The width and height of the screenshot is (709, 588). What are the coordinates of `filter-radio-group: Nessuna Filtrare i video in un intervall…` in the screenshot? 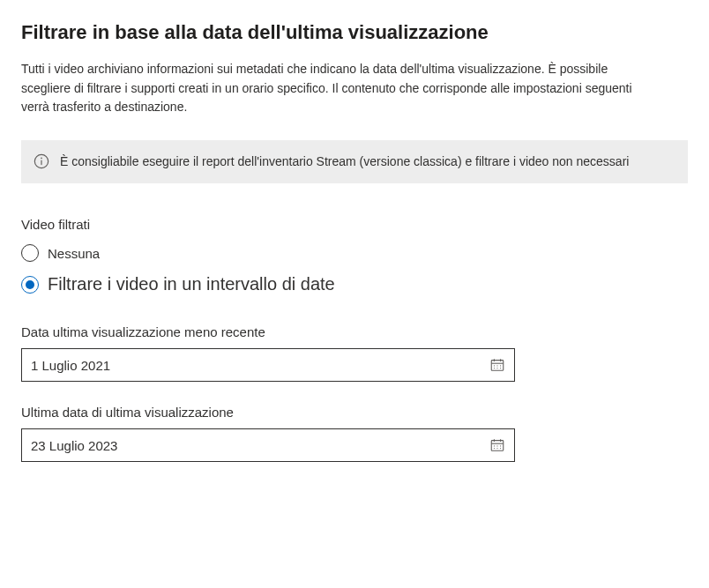 It's located at (354, 270).